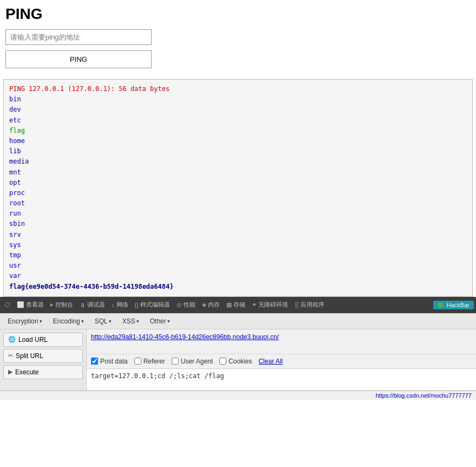 Image resolution: width=476 pixels, height=467 pixels. Describe the element at coordinates (238, 224) in the screenshot. I see `output-line: sbin` at that location.